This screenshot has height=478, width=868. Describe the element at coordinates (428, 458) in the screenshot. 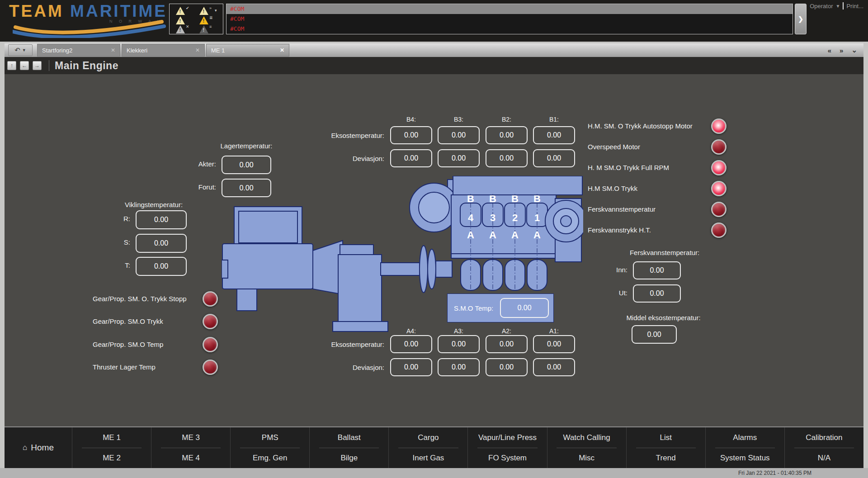

I see `nav-inertgas-button: Inert Gas` at that location.